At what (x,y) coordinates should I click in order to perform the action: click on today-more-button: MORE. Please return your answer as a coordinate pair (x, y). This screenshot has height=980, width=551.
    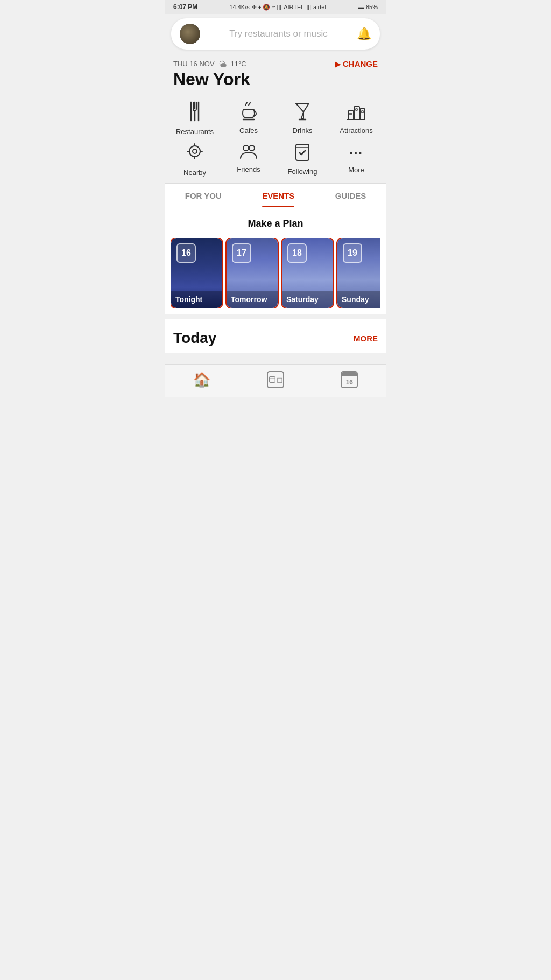
    Looking at the image, I should click on (366, 338).